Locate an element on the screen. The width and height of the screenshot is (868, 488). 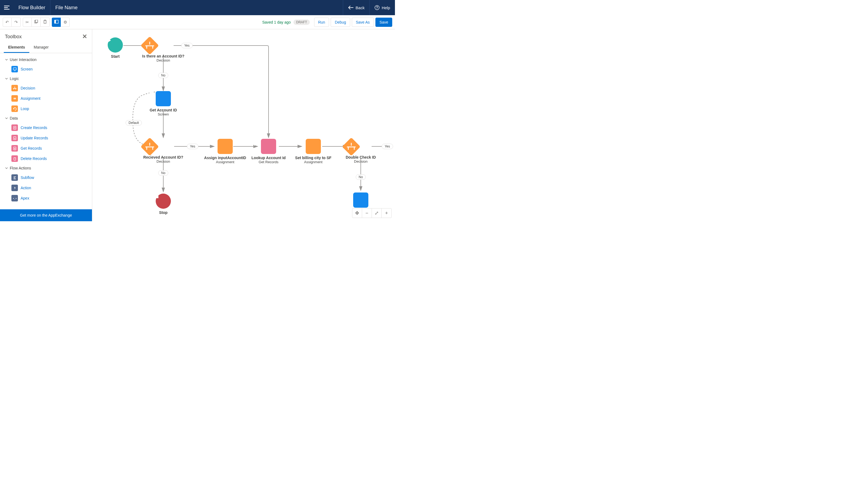
app-header: Flow Builder File Name Back ? Help is located at coordinates (197, 7).